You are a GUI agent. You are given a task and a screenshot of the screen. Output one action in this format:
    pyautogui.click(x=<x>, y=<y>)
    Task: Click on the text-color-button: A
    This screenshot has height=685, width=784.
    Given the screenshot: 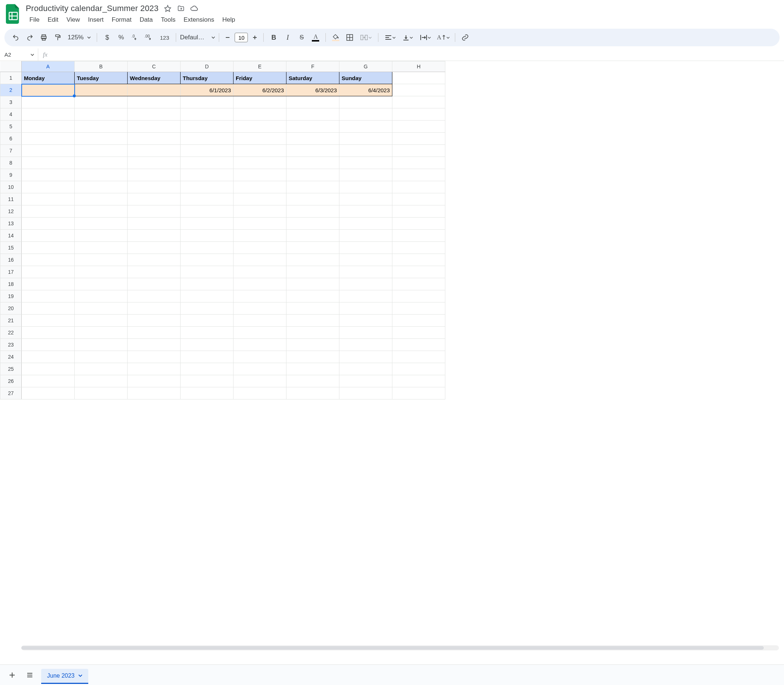 What is the action you would take?
    pyautogui.click(x=316, y=37)
    